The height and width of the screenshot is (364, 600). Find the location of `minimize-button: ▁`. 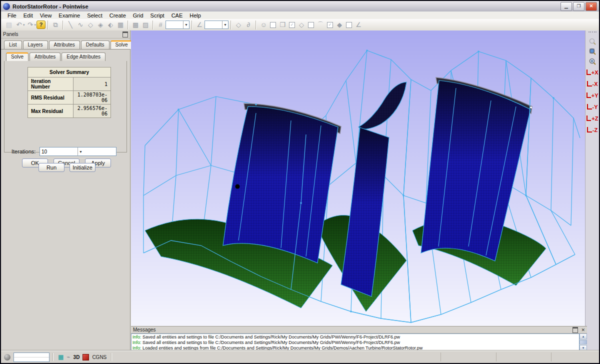

minimize-button: ▁ is located at coordinates (566, 6).